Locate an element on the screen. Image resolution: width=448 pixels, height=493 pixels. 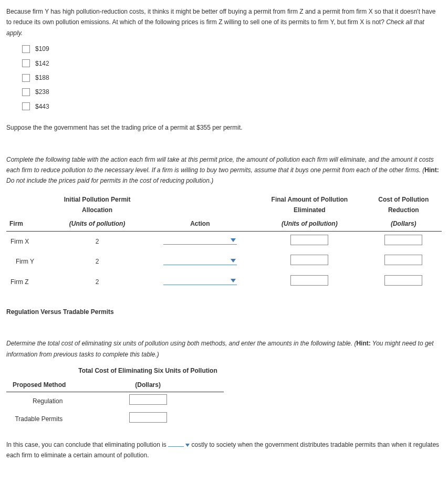
cost-header-line2: (Dollars) is located at coordinates (148, 385).